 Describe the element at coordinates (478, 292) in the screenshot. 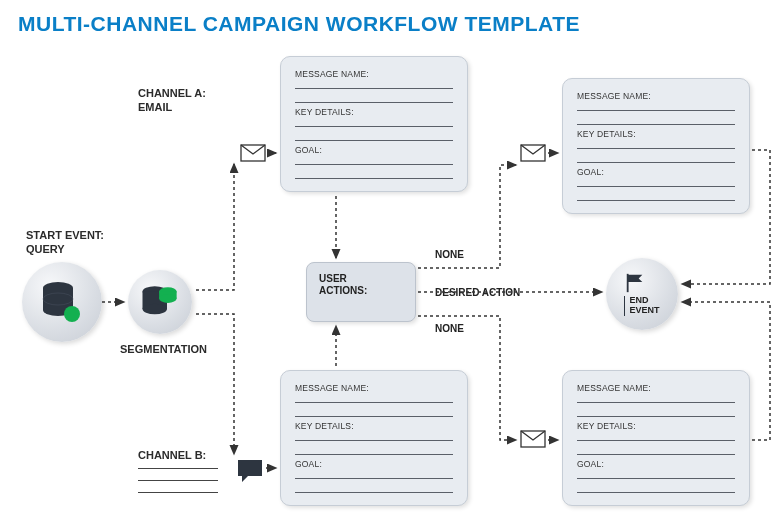

I see `edge-label-desired: DESIRED ACTION` at that location.